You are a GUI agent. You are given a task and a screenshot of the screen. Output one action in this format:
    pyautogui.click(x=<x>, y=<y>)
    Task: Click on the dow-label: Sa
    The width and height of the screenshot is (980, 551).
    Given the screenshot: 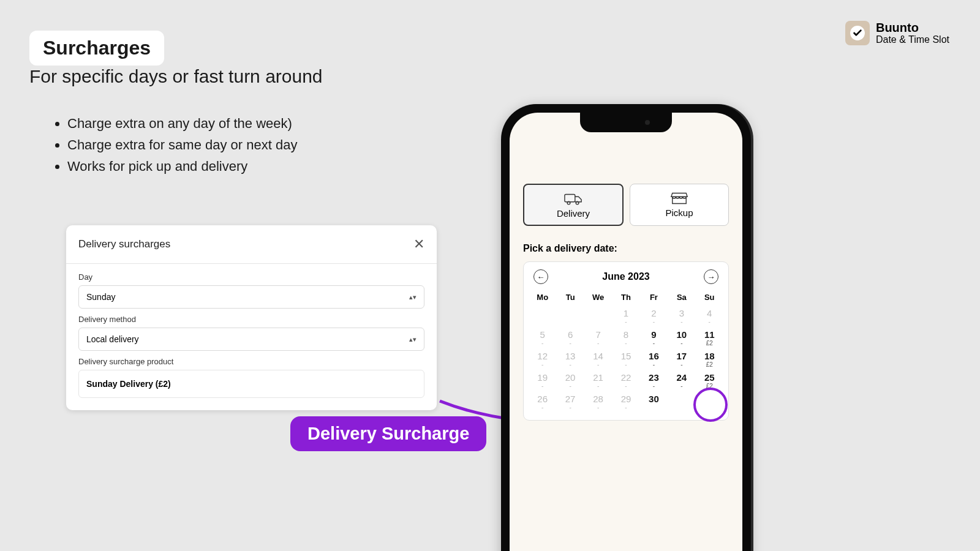 What is the action you would take?
    pyautogui.click(x=681, y=298)
    